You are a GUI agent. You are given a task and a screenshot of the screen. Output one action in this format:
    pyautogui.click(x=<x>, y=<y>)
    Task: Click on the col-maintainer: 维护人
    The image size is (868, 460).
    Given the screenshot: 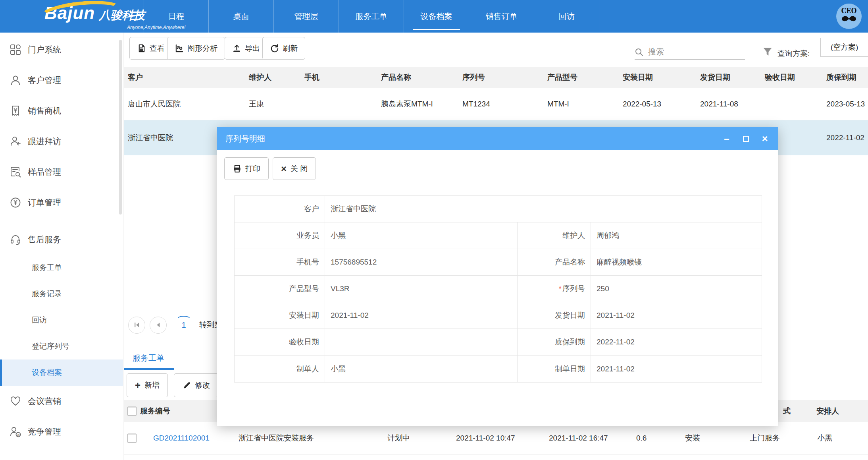 What is the action you would take?
    pyautogui.click(x=273, y=77)
    